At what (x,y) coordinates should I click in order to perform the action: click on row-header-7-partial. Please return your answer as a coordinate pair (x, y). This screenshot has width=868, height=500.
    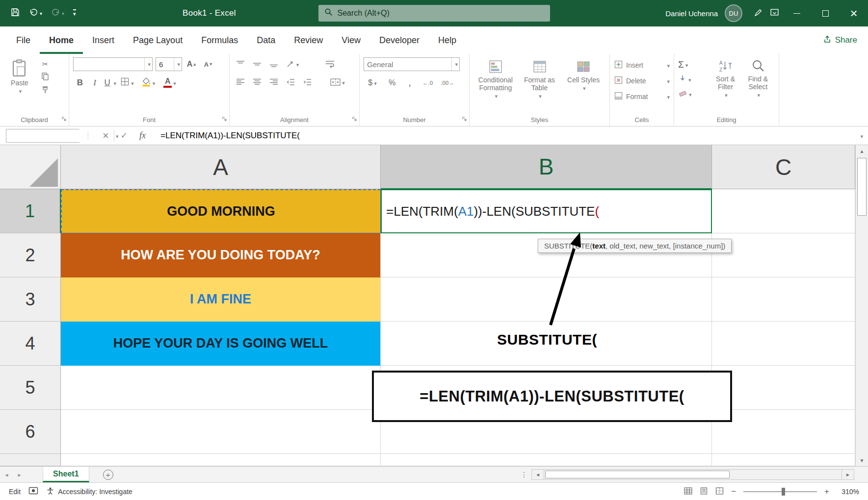
    Looking at the image, I should click on (30, 460).